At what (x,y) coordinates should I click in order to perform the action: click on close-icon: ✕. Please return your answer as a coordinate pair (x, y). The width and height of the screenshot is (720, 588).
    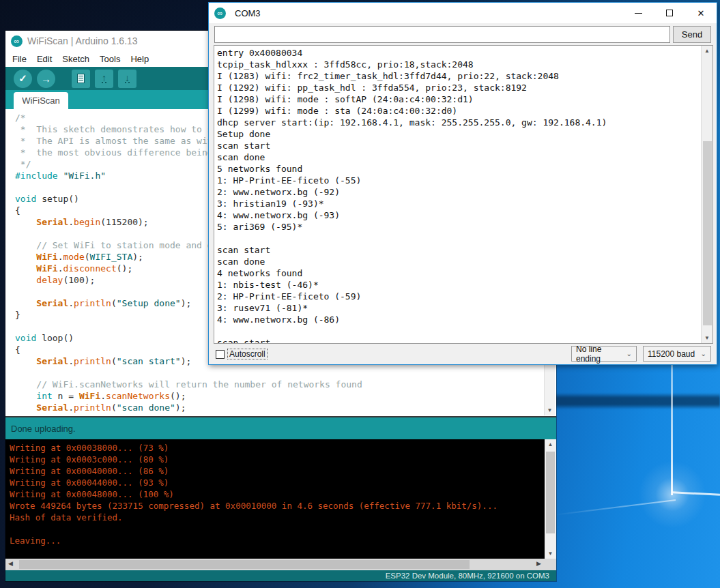
    Looking at the image, I should click on (702, 14).